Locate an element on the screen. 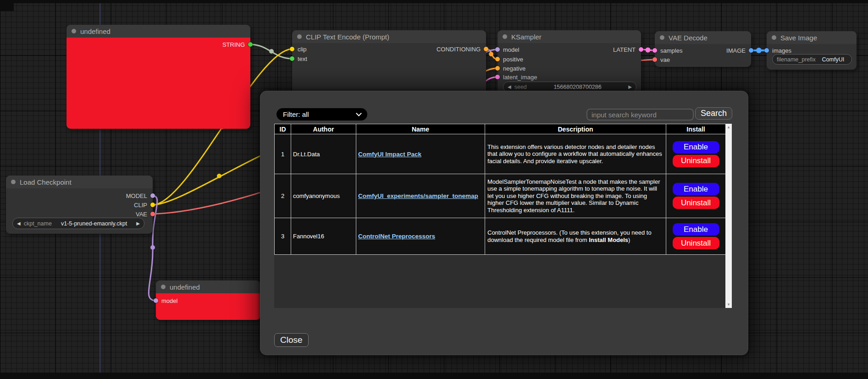  node-title-bar: Load Checkpoint is located at coordinates (79, 182).